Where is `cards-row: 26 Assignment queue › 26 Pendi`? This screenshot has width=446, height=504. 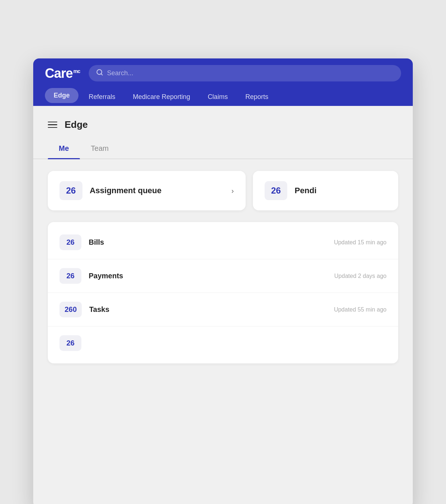
cards-row: 26 Assignment queue › 26 Pendi is located at coordinates (223, 191).